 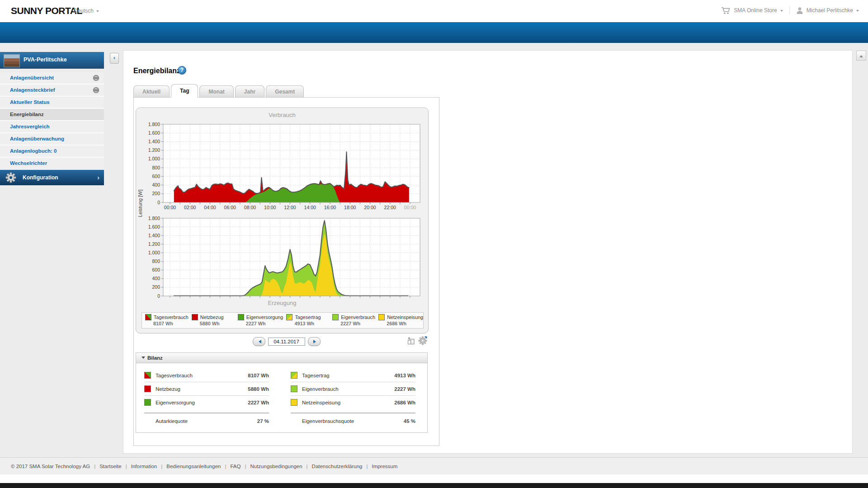 I want to click on svg-text: 16:00, so click(x=330, y=207).